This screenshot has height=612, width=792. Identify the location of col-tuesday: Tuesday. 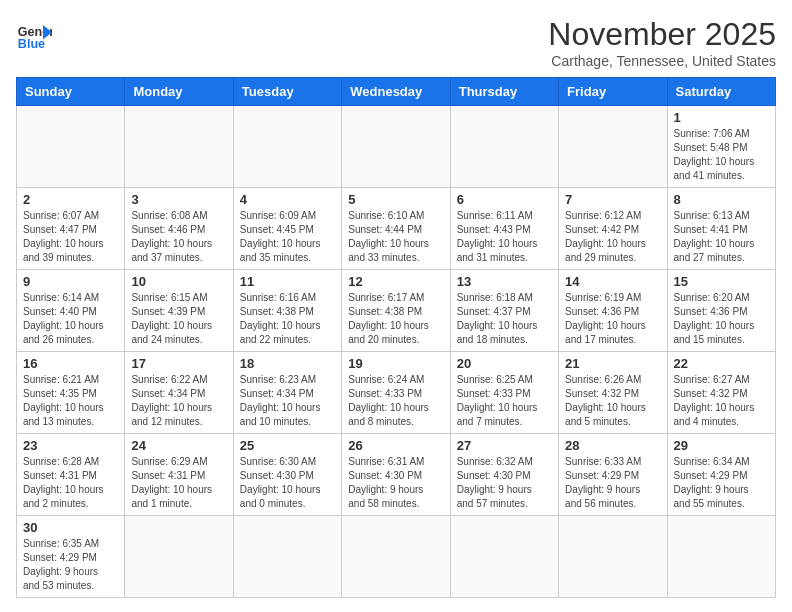
(287, 92).